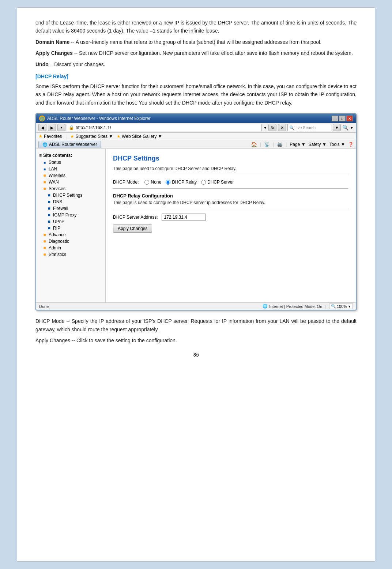  What do you see at coordinates (184, 182) in the screenshot?
I see `mode-relay-label: DHCP Relay` at bounding box center [184, 182].